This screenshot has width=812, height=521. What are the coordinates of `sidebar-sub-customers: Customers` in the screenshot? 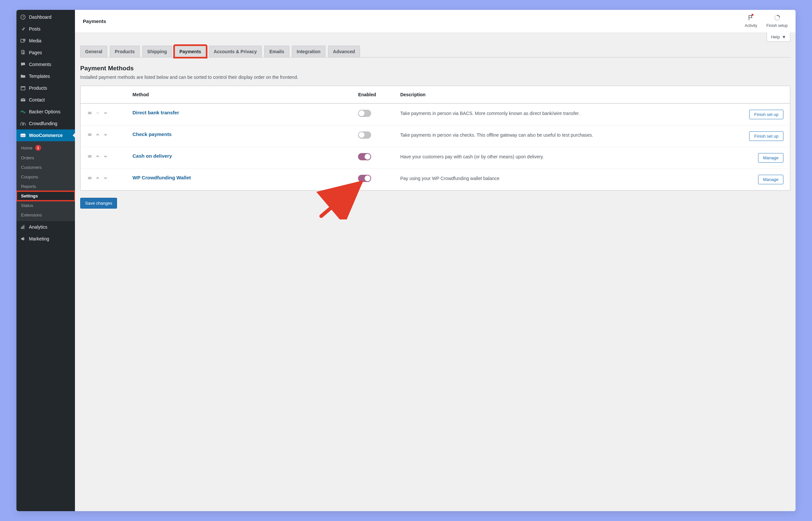 It's located at (46, 167).